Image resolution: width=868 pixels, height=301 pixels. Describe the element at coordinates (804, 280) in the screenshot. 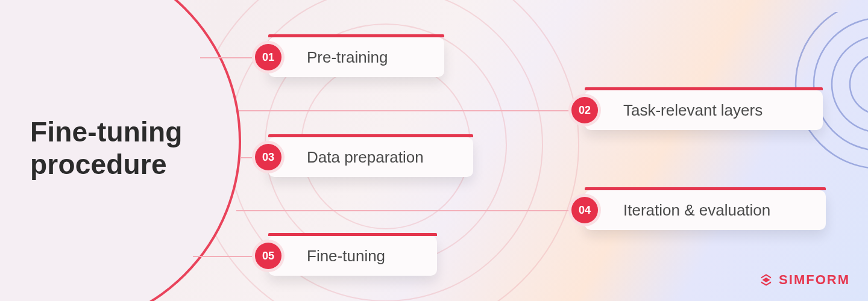

I see `brand-logo: SIMFORM` at that location.